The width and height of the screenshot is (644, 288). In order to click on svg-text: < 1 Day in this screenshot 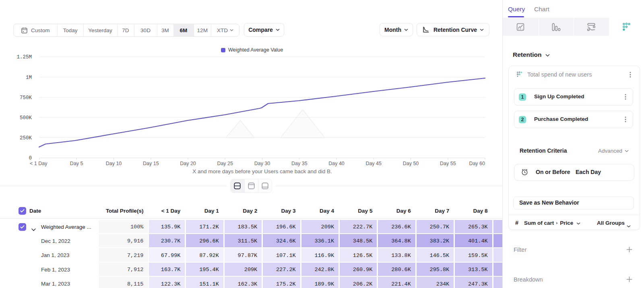, I will do `click(39, 164)`.